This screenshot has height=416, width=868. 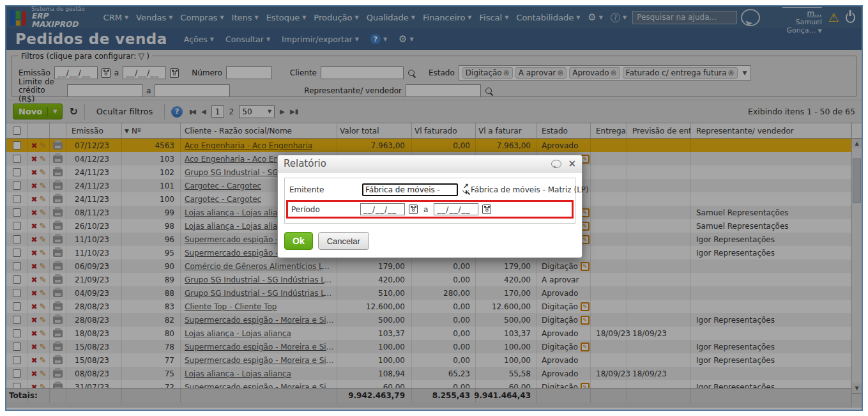 I want to click on open-external-icon, so click(x=466, y=190).